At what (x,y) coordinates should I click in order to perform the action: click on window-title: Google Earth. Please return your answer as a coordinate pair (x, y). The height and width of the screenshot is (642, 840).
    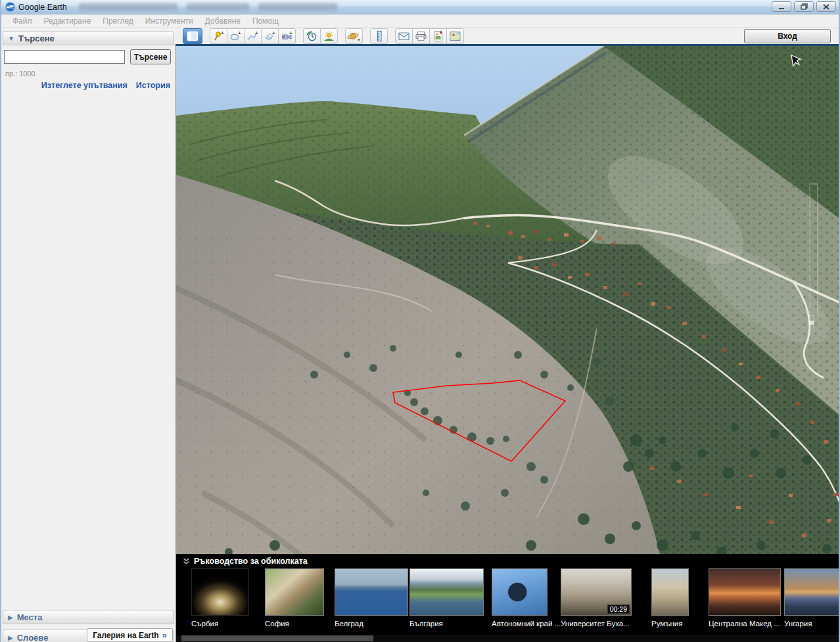
    Looking at the image, I should click on (43, 7).